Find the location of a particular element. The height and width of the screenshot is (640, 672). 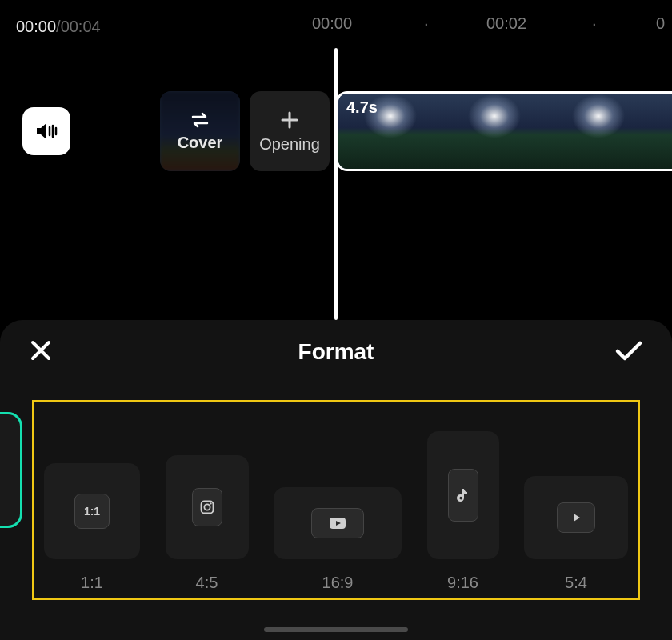

cover-thumbnail is located at coordinates (200, 131).